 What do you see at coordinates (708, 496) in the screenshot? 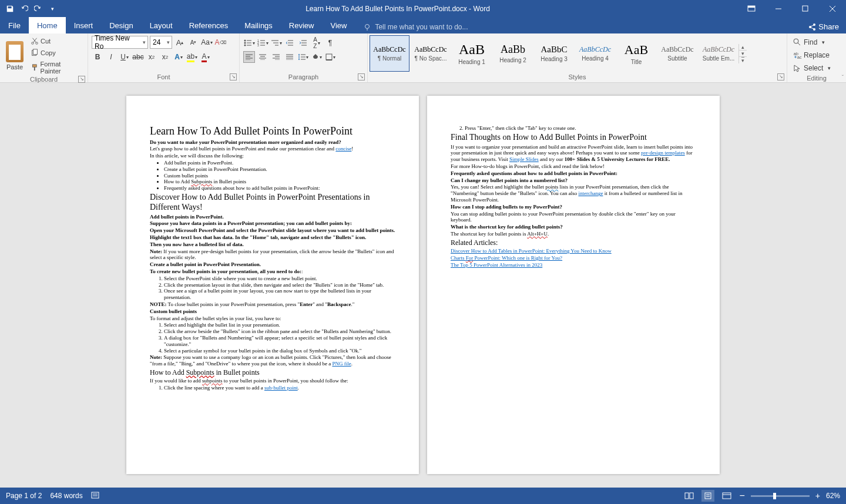
I see `print-layout-icon` at bounding box center [708, 496].